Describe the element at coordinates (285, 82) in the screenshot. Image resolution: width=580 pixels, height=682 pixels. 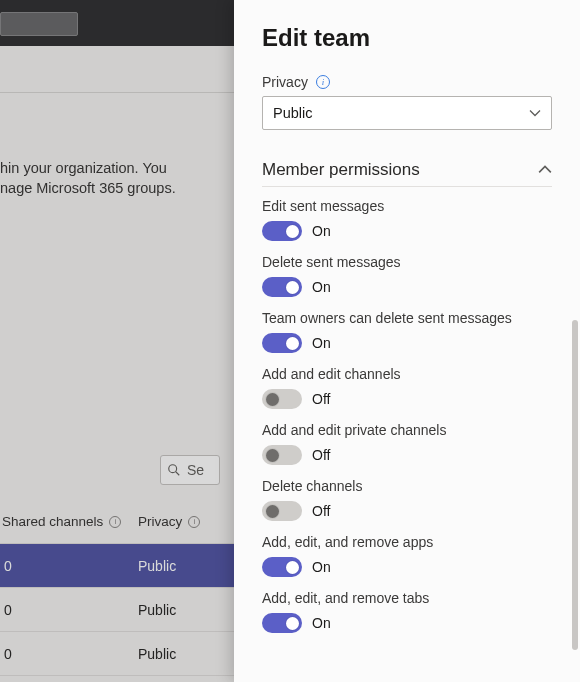
I see `privacy-label: Privacy` at that location.